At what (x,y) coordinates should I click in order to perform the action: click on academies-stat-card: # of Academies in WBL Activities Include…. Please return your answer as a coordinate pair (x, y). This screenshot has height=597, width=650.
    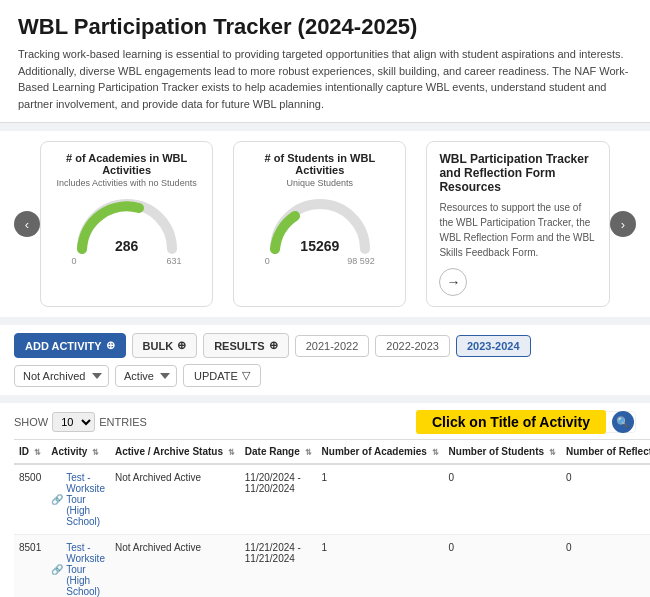
    Looking at the image, I should click on (126, 224).